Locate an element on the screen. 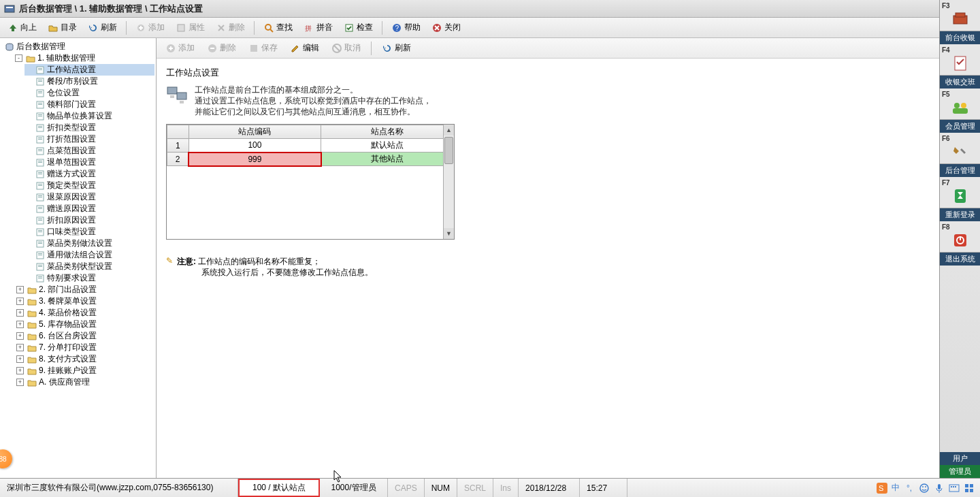 This screenshot has width=980, height=497. c-edit-button: 编辑 is located at coordinates (305, 48).